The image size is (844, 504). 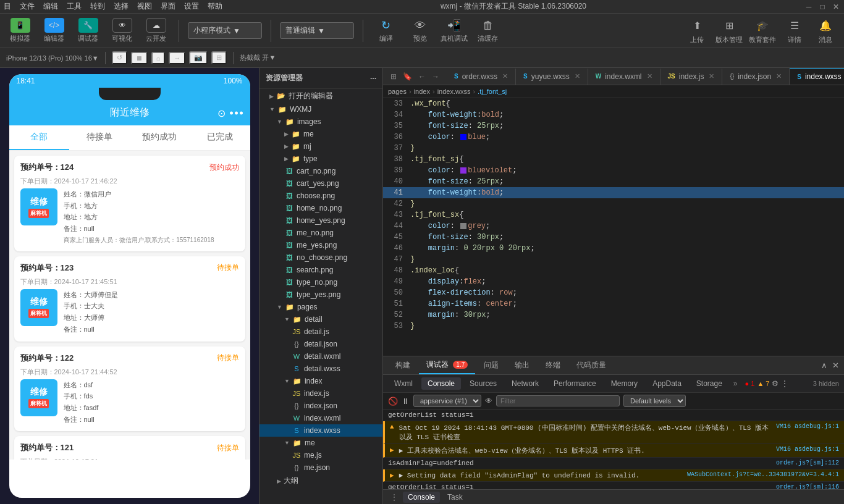 What do you see at coordinates (779, 77) in the screenshot?
I see `tab-close-json: ✕` at bounding box center [779, 77].